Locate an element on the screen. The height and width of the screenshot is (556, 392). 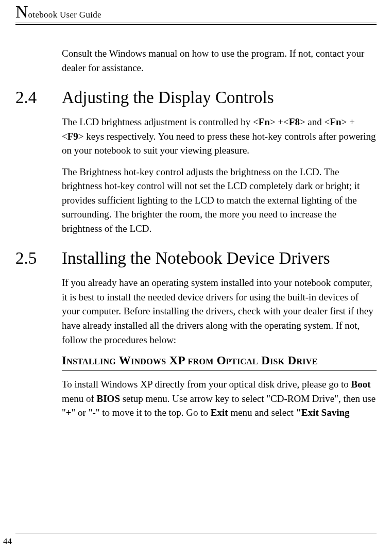
header-dropcap: N is located at coordinates (22, 11).